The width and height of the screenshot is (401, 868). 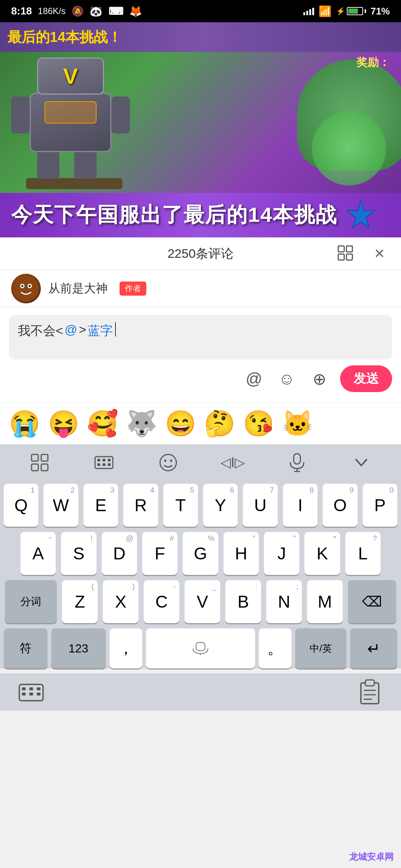 I want to click on key-s: !S, so click(x=79, y=553).